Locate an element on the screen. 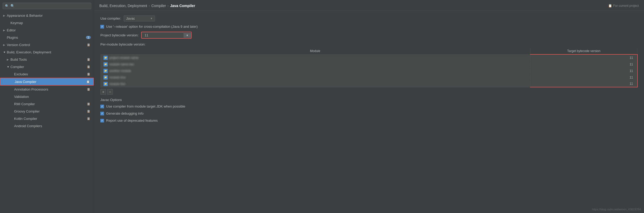 Image resolution: width=644 pixels, height=213 pixels. module-name: project module name is located at coordinates (124, 58).